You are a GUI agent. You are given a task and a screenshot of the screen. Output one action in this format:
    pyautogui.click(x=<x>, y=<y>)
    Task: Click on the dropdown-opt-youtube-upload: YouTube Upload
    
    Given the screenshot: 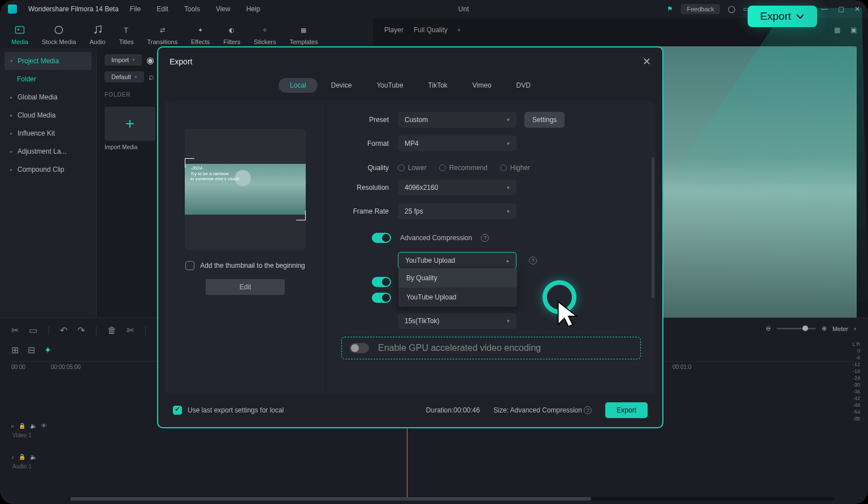 What is the action you would take?
    pyautogui.click(x=458, y=297)
    